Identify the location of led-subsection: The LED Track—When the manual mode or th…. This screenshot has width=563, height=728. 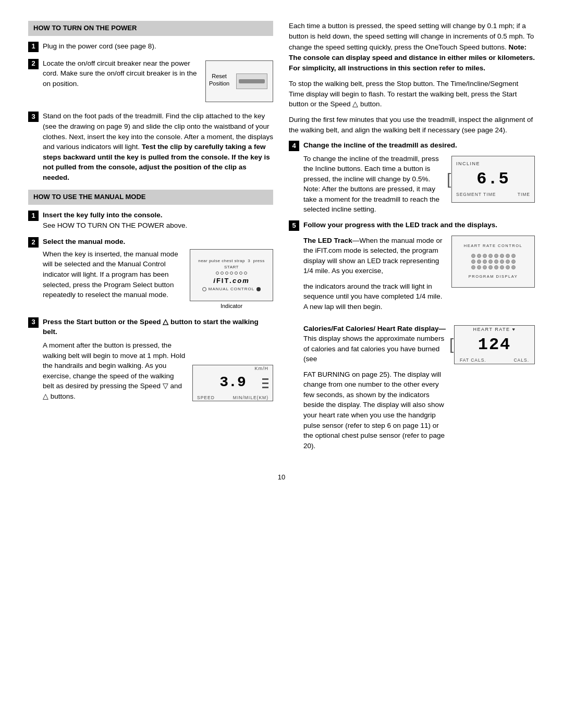
(419, 276).